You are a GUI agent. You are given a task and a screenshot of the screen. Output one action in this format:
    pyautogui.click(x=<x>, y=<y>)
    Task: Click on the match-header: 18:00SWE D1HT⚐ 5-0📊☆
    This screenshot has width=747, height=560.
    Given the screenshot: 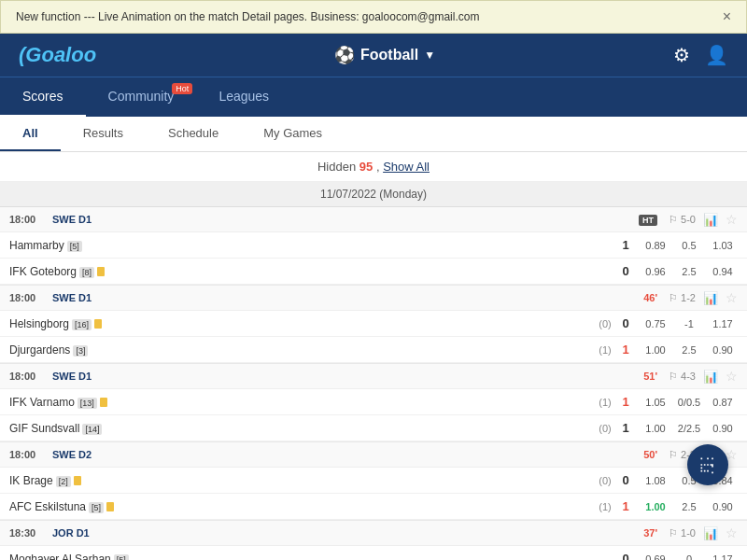 What is the action you would take?
    pyautogui.click(x=374, y=220)
    